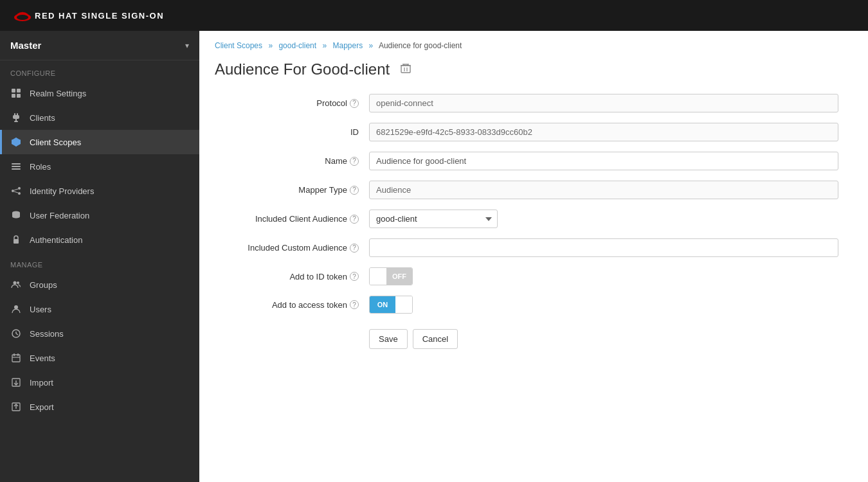 The height and width of the screenshot is (482, 868). I want to click on included-custom-audience-help-icon: ?, so click(354, 248).